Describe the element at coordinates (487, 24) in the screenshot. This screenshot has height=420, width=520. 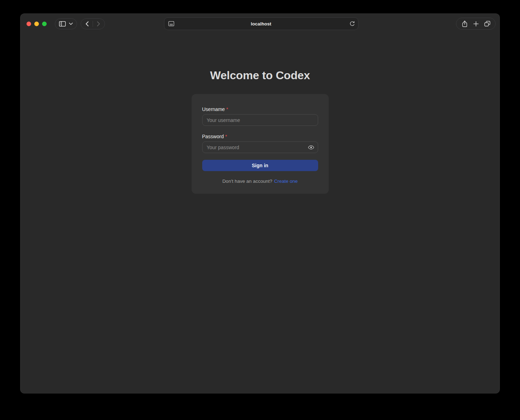
I see `tab-overview-button` at that location.